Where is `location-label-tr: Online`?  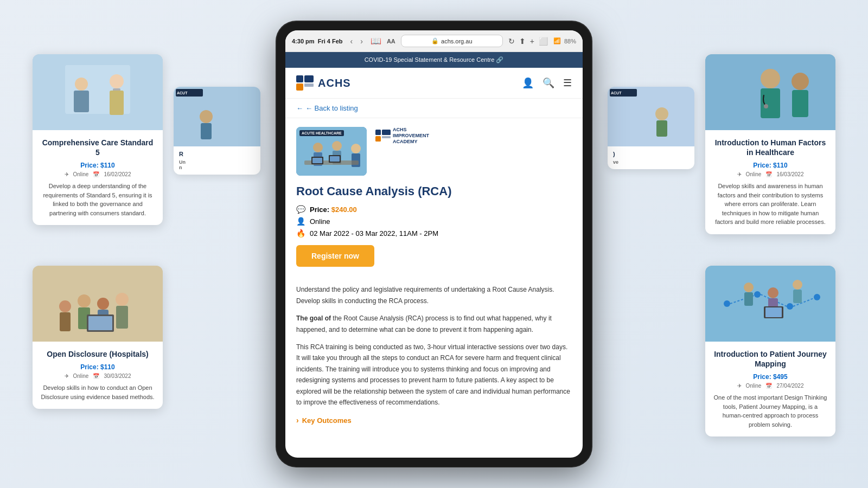
location-label-tr: Online is located at coordinates (754, 175).